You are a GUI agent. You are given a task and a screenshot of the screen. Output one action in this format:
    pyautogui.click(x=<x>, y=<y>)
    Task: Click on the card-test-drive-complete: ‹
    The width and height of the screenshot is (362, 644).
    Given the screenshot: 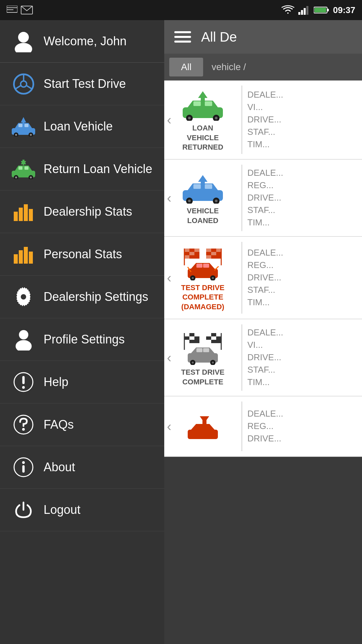 What is the action you would take?
    pyautogui.click(x=263, y=358)
    